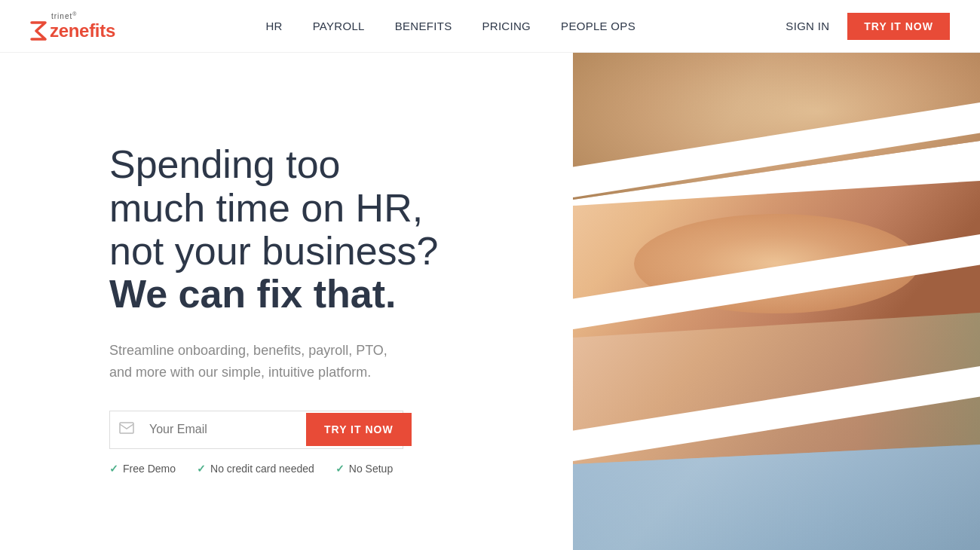  What do you see at coordinates (339, 26) in the screenshot?
I see `nav-payroll: PAYROLL` at bounding box center [339, 26].